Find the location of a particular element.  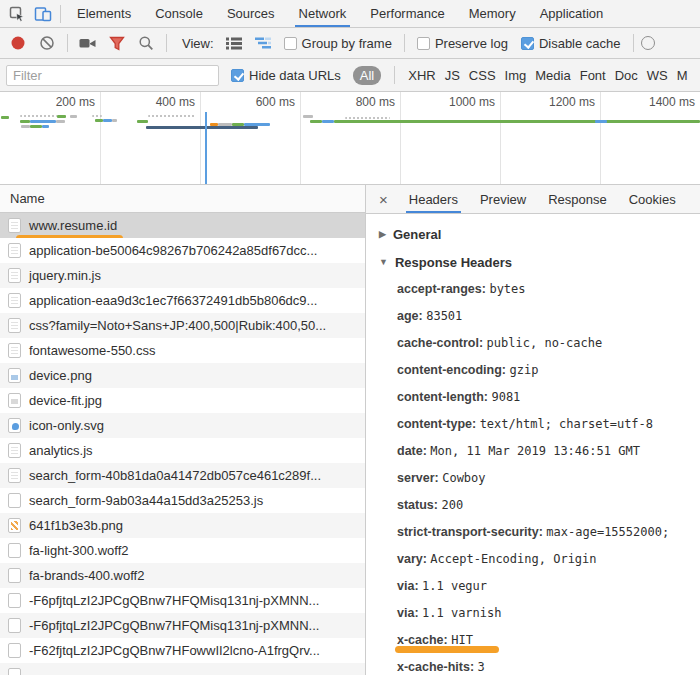

type-filter-js: JS is located at coordinates (452, 76).